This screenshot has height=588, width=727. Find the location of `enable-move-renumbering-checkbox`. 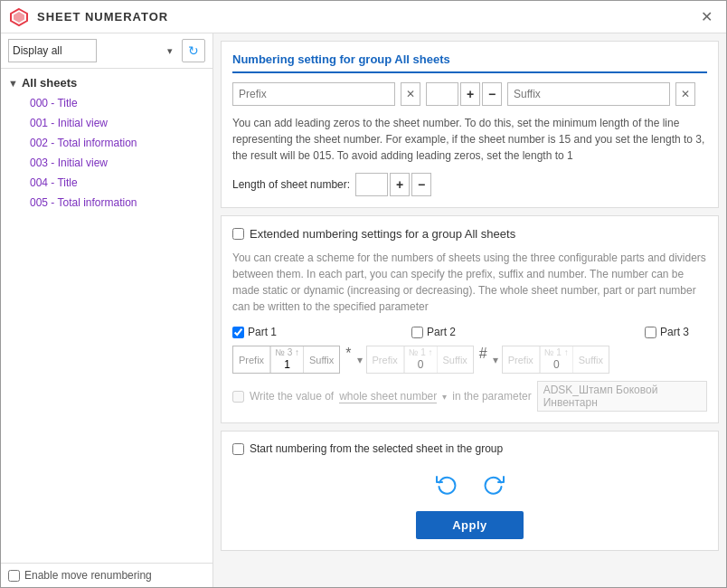

enable-move-renumbering-checkbox is located at coordinates (14, 575).